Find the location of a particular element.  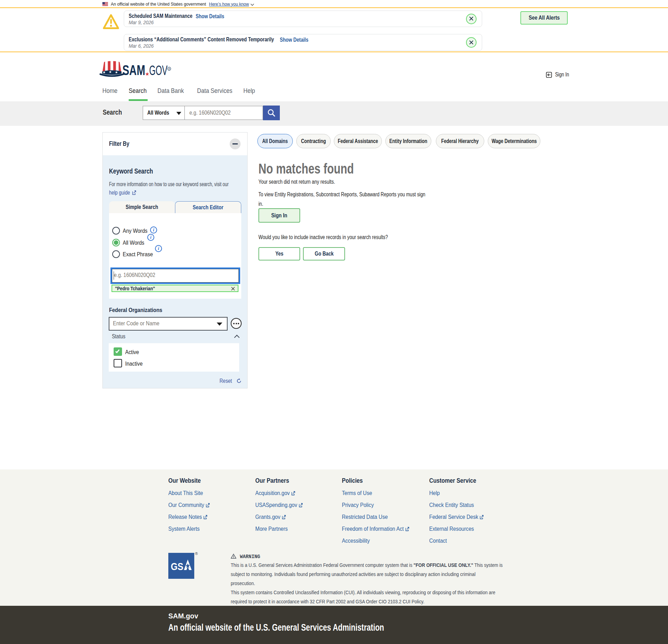

svg-text: GS is located at coordinates (177, 567).